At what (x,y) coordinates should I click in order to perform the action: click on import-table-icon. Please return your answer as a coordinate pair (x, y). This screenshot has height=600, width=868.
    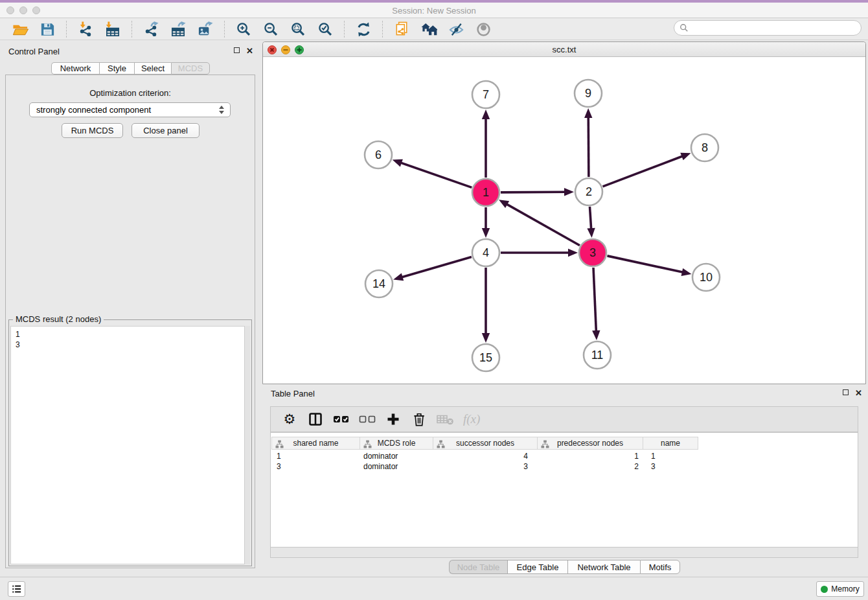
    Looking at the image, I should click on (113, 29).